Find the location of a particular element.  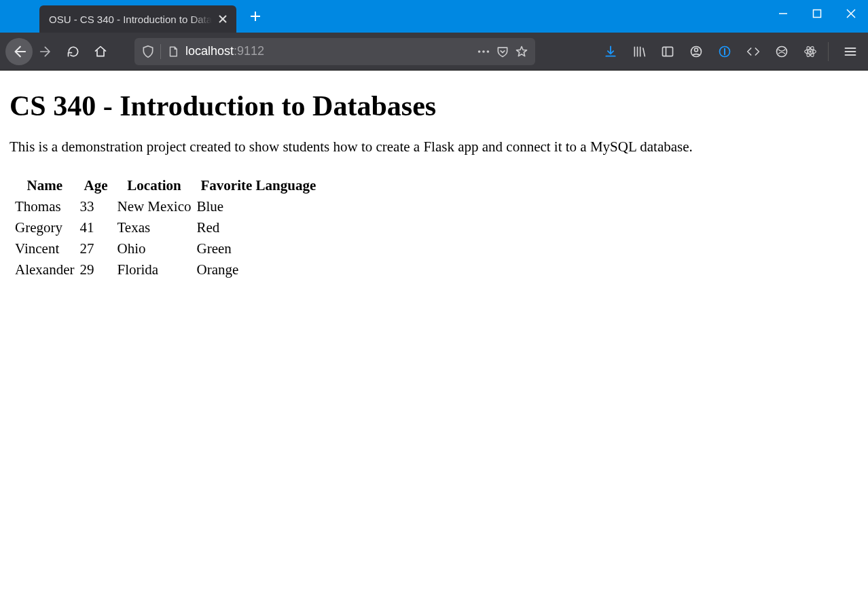

account-icon is located at coordinates (696, 52).